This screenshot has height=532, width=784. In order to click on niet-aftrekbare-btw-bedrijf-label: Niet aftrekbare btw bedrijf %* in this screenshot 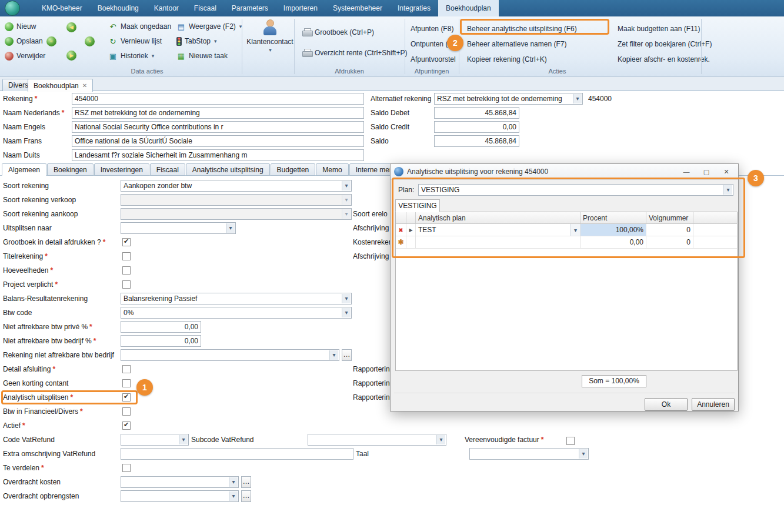, I will do `click(49, 341)`.